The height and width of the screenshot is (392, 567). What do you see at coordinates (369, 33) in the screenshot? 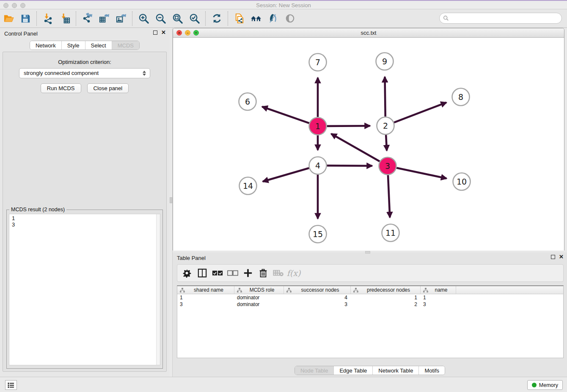
I see `network-window-titlebar: ✕ − + scc.txt` at bounding box center [369, 33].